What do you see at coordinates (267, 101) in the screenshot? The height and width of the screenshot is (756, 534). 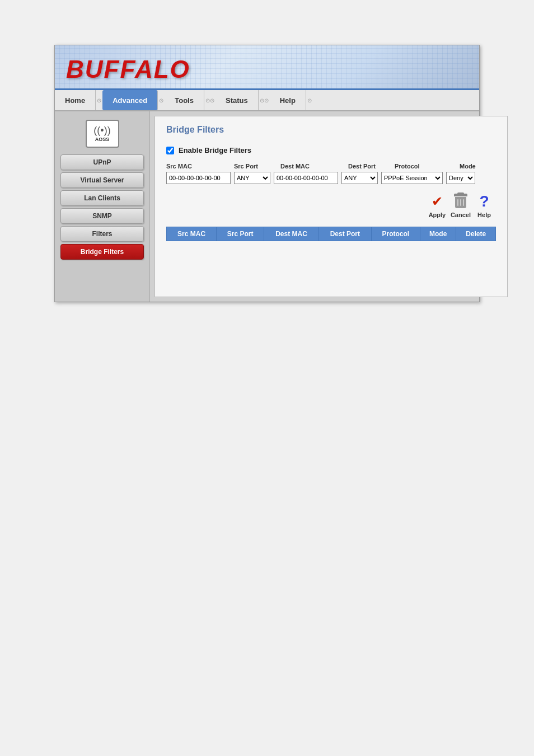 I see `nav-bar: Home ⊙ Advanced ⊙ Tools ⊙⊙ Status ⊙⊙ Hel…` at bounding box center [267, 101].